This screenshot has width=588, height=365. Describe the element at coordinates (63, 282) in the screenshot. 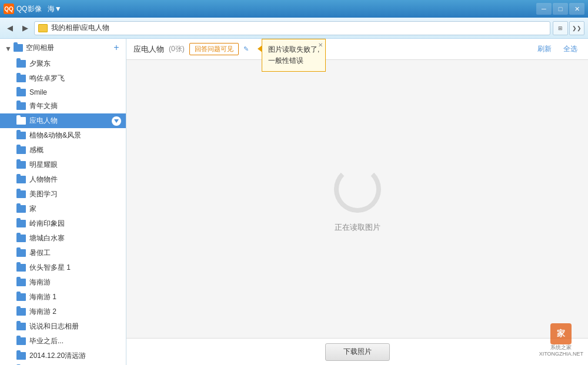

I see `sidebar-item: 海南游` at that location.